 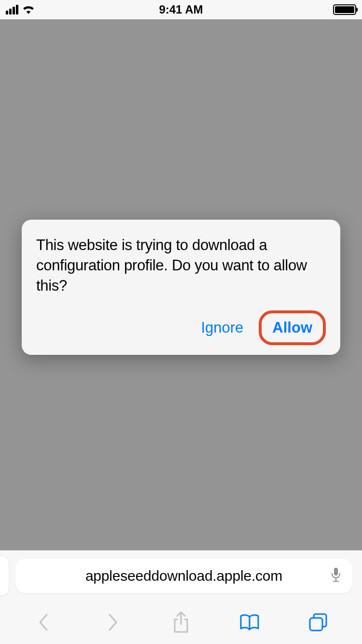 I want to click on status-time: 9:41 AM, so click(x=181, y=10).